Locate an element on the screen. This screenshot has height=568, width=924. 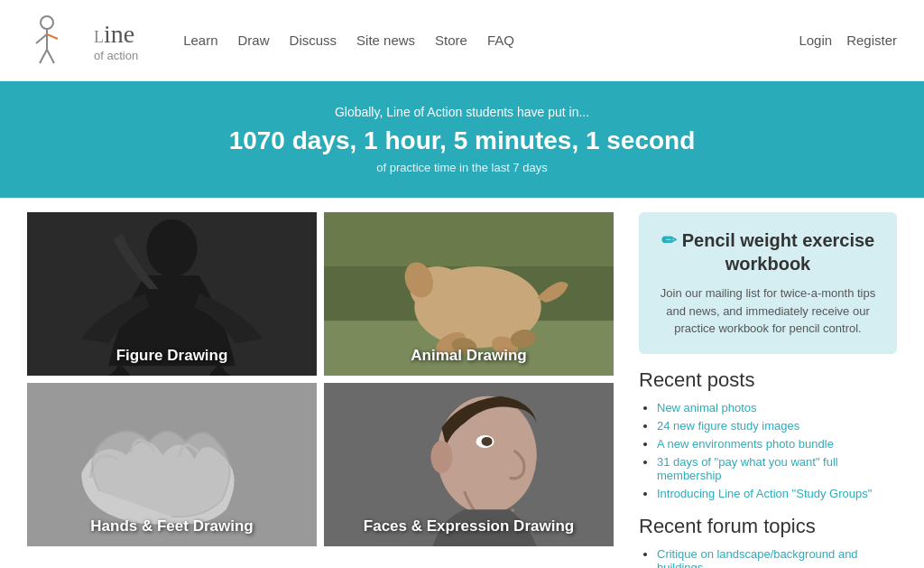
hero-description: of practice time in the last 7 days is located at coordinates (462, 168).